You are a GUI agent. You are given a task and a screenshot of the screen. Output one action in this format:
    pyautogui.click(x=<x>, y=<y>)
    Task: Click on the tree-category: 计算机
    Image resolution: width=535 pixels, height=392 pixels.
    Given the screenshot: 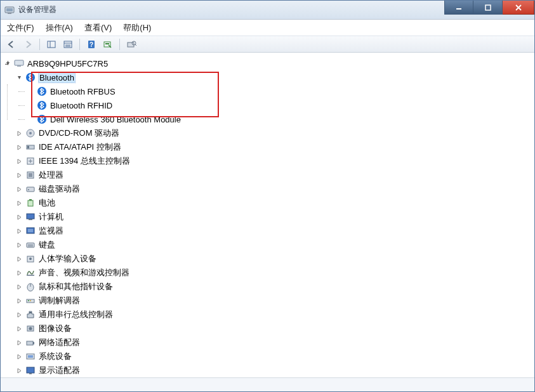 What is the action you would take?
    pyautogui.click(x=273, y=217)
    